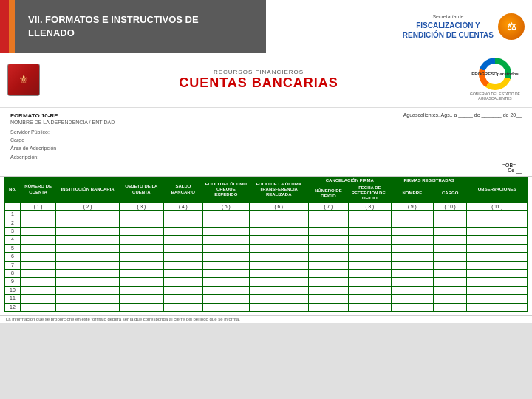 The height and width of the screenshot is (399, 532). Describe the element at coordinates (457, 115) in the screenshot. I see `ags-text: Aguascalientes, Ags., a _____ de _______…` at that location.